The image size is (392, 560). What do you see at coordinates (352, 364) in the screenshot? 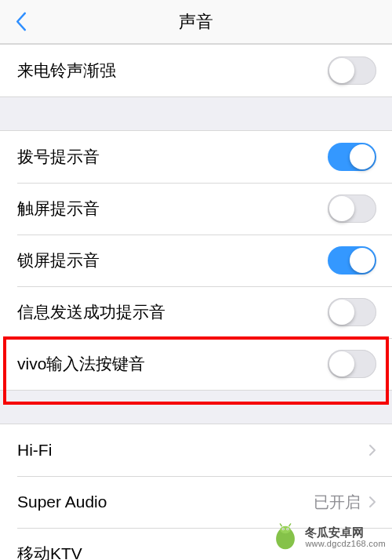
I see `toggle-vivo-ime-key-tone` at bounding box center [352, 364].